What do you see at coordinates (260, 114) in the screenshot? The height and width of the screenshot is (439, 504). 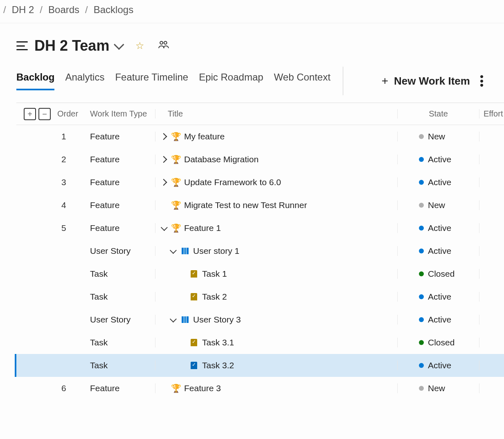 I see `grid-header: + − Order Work Item Type Title State Eff…` at bounding box center [260, 114].